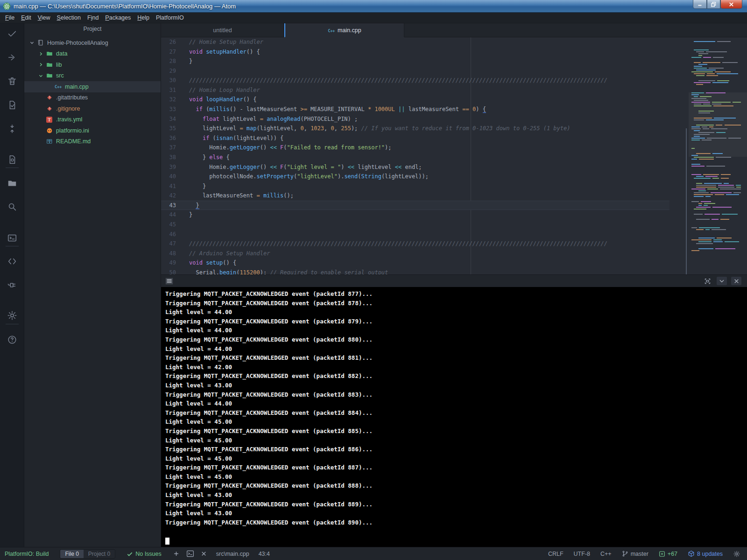  Describe the element at coordinates (718, 156) in the screenshot. I see `minimap` at that location.